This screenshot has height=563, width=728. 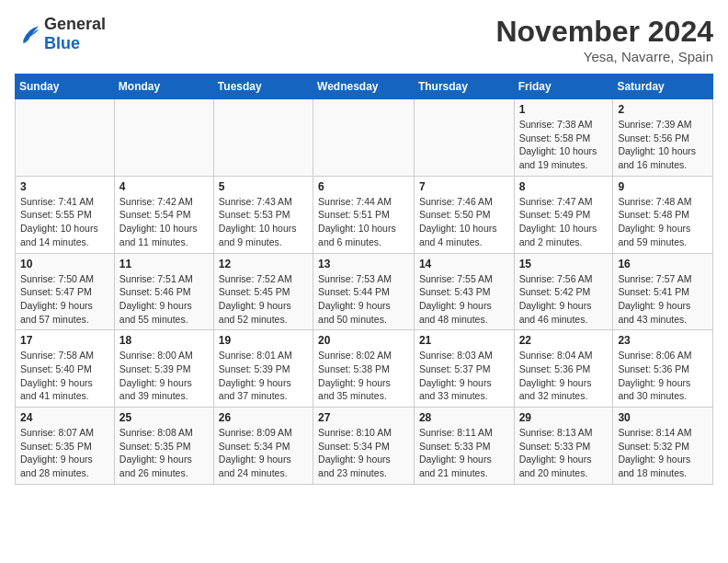 What do you see at coordinates (563, 292) in the screenshot?
I see `calendar-day-cell: 15Sunrise: 7:56 AM Sunset: 5:42 PM Dayli…` at bounding box center [563, 292].